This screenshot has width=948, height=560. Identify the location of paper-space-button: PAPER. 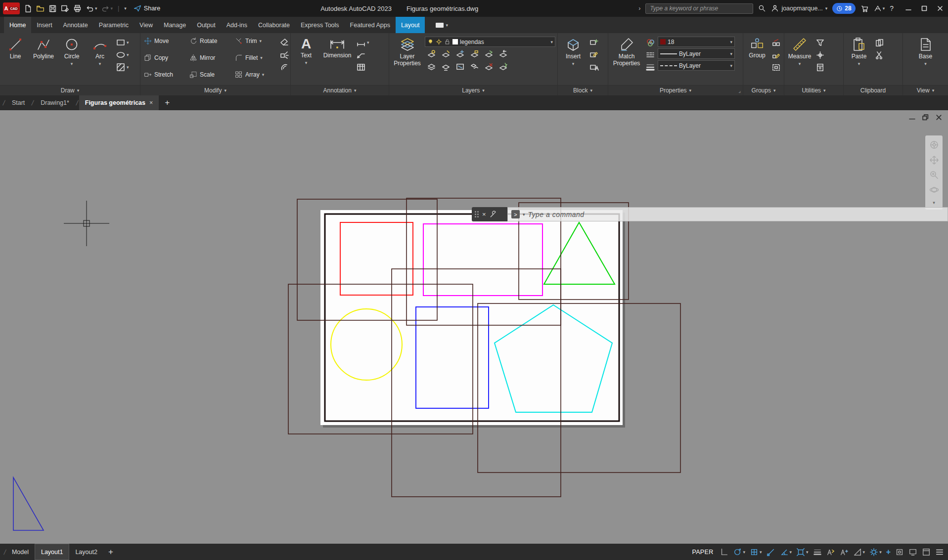
(703, 552).